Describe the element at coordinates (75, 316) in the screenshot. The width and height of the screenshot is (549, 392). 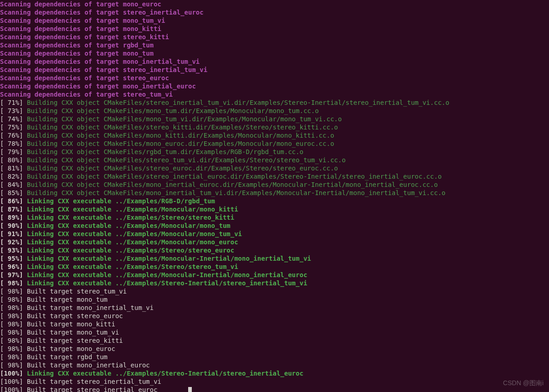
I see `built-text: Built target stereo_euroc` at that location.